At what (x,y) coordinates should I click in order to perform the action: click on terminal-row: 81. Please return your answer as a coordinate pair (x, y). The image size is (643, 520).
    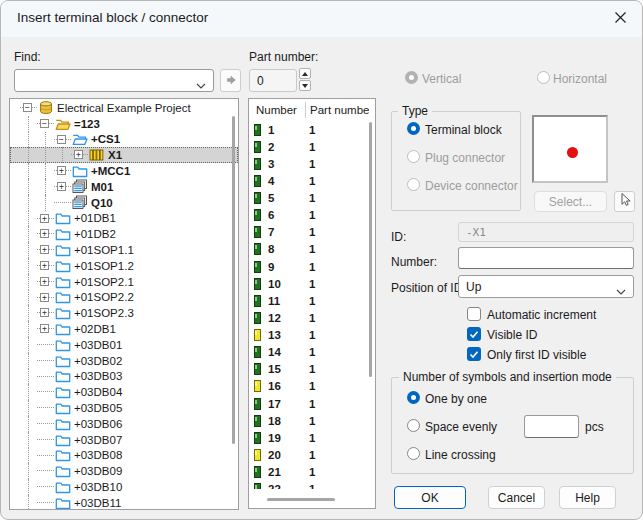
    Looking at the image, I should click on (312, 250).